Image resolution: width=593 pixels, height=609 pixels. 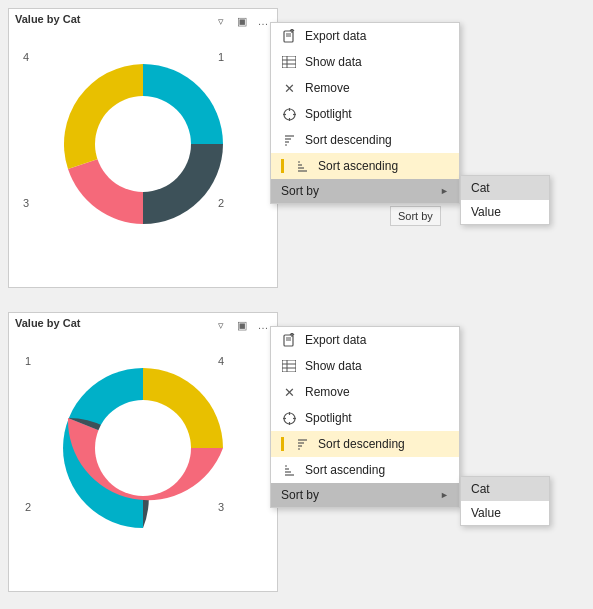 What do you see at coordinates (365, 392) in the screenshot?
I see `menu-remove-2: ✕ Remove` at bounding box center [365, 392].